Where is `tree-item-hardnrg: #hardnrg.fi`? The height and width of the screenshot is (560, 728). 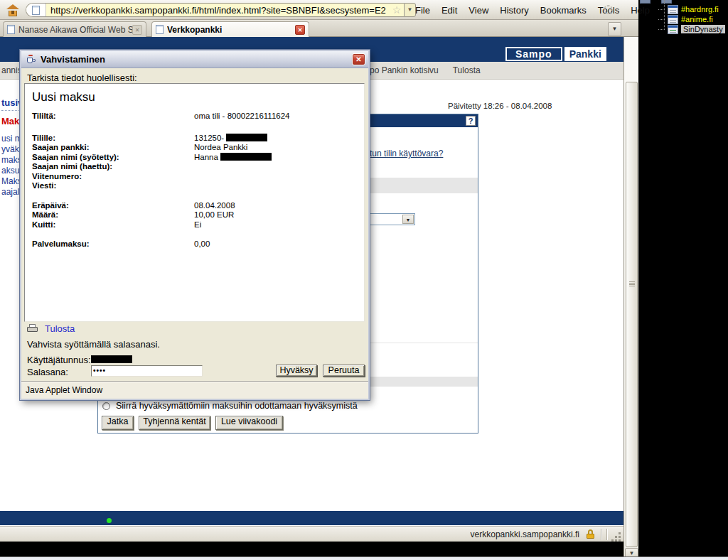
tree-item-hardnrg: #hardnrg.fi is located at coordinates (688, 9).